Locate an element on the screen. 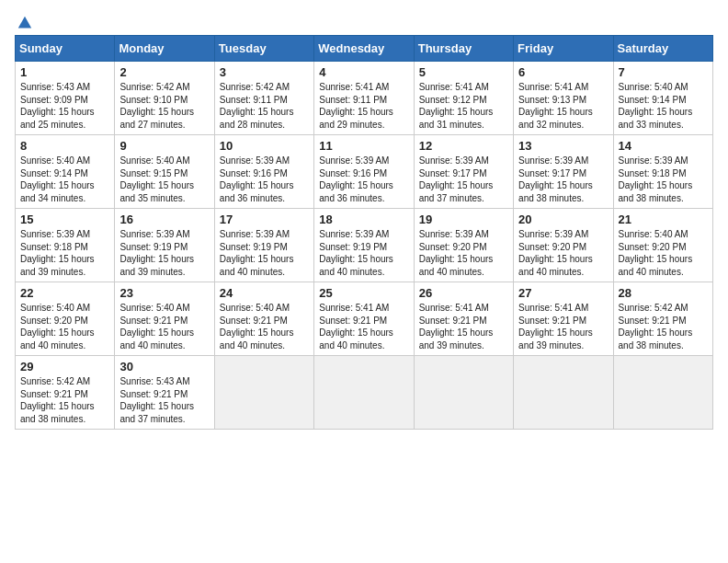  day-cell-10: 10Sunrise: 5:39 AMSunset: 9:16 PMDayligh… is located at coordinates (264, 172).